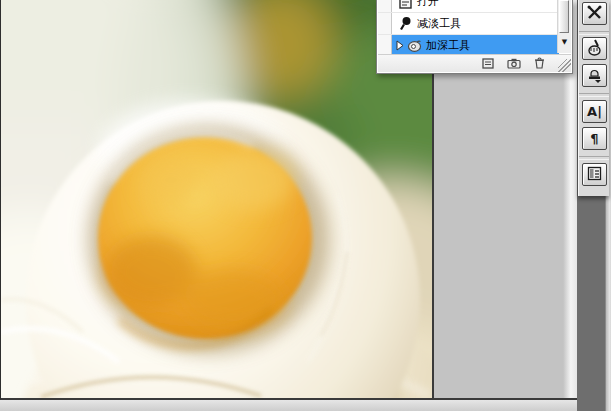 The width and height of the screenshot is (611, 411). I want to click on brushes-button, so click(594, 48).